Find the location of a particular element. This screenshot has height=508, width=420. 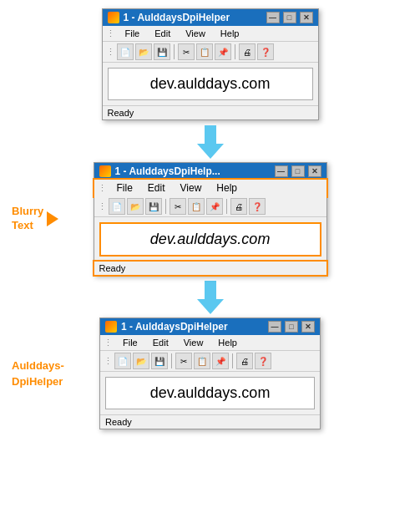

tb-print-top: 🖨 is located at coordinates (247, 52).